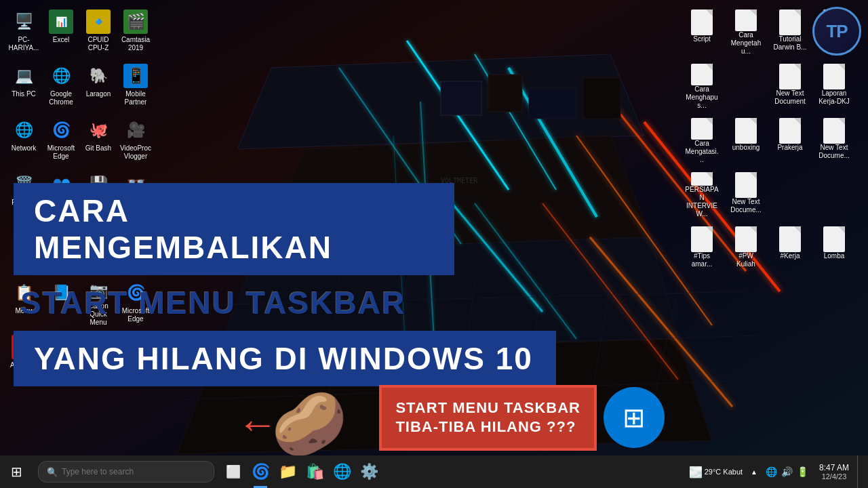 This screenshot has height=488, width=868. I want to click on search-box: 🔍, so click(126, 472).